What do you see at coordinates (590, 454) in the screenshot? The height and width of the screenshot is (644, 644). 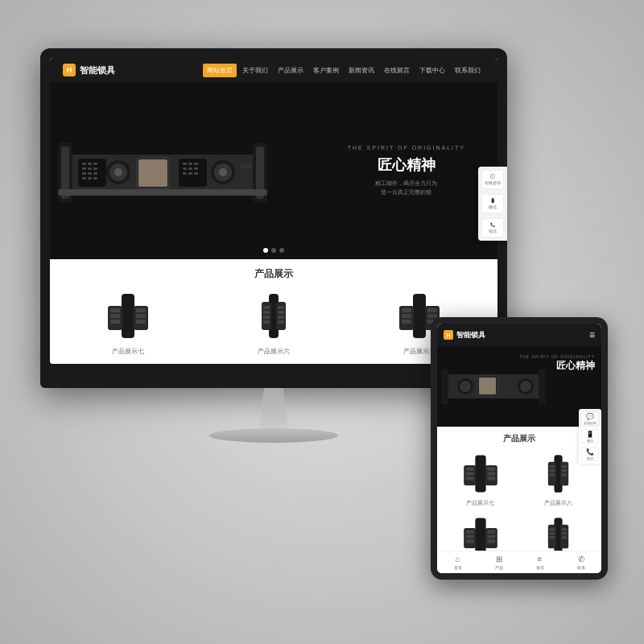 I see `tablet-sidebar-phone: 📞 电话` at bounding box center [590, 454].